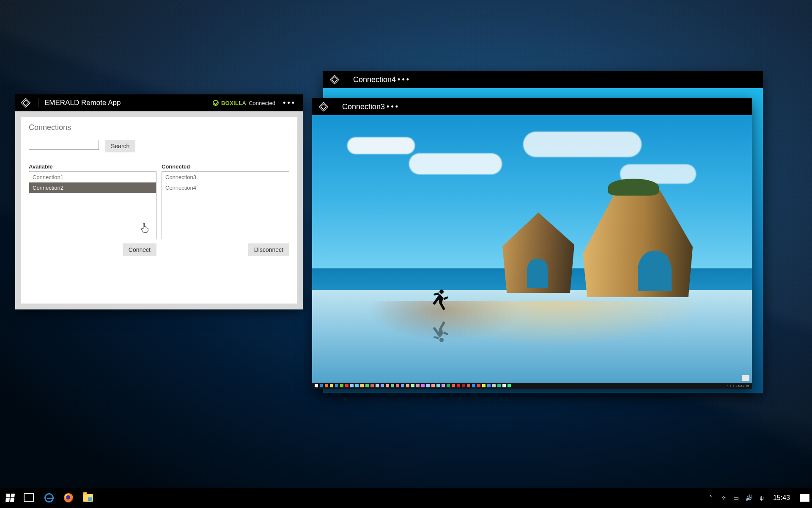  I want to click on connected-listbox: Connection3Connection4, so click(225, 205).